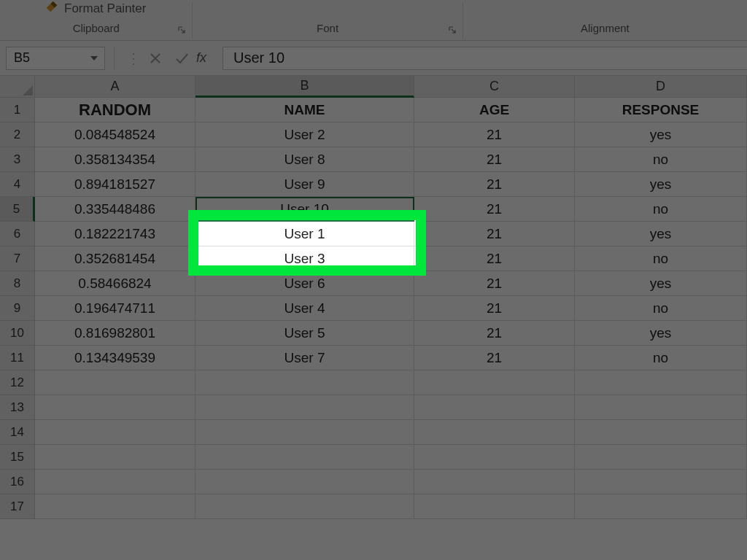  What do you see at coordinates (495, 87) in the screenshot?
I see `column-header-C: C` at bounding box center [495, 87].